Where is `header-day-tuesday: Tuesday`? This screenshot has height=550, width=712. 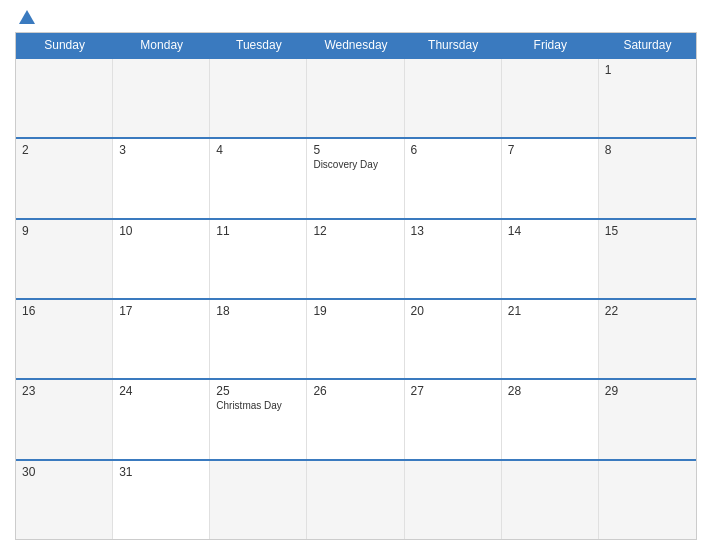
header-day-tuesday: Tuesday is located at coordinates (258, 45).